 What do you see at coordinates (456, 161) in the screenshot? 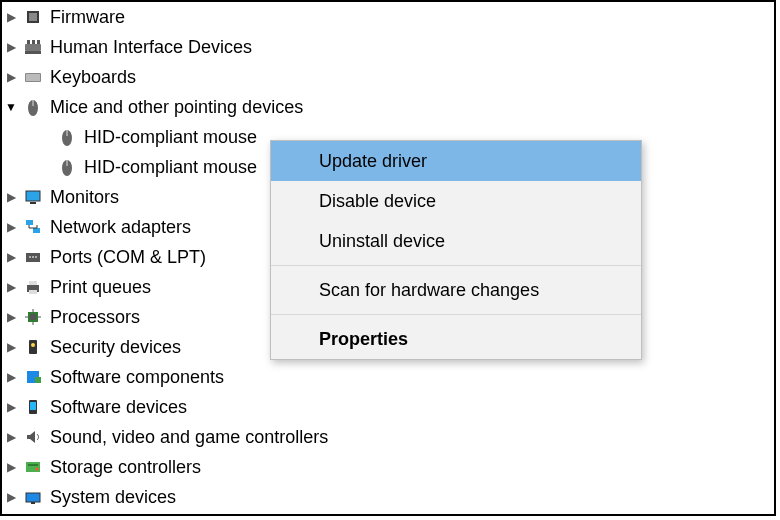
I see `menu-update-driver: Update driver` at bounding box center [456, 161].